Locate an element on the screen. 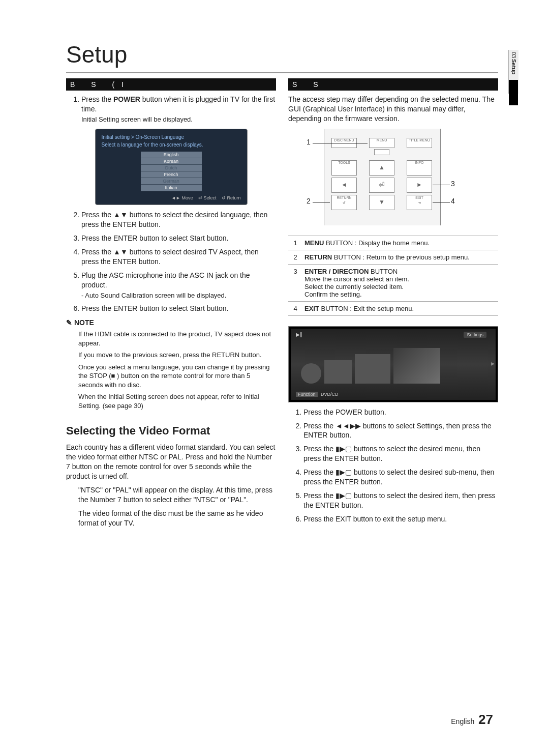 Image resolution: width=549 pixels, height=756 pixels. left-steps-2: Press the ▲▼ buttons to select the desir… is located at coordinates (171, 261).